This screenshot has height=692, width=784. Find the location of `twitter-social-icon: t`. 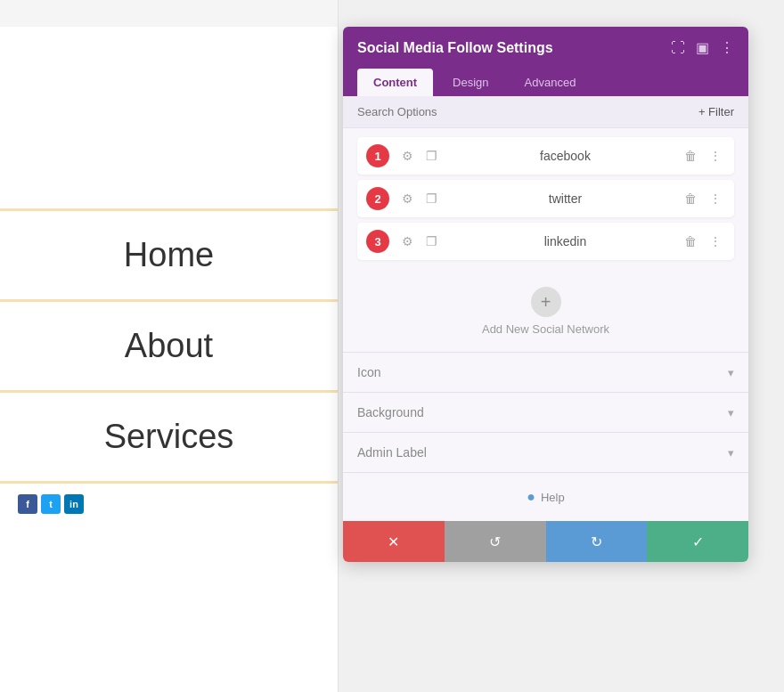

twitter-social-icon: t is located at coordinates (51, 504).